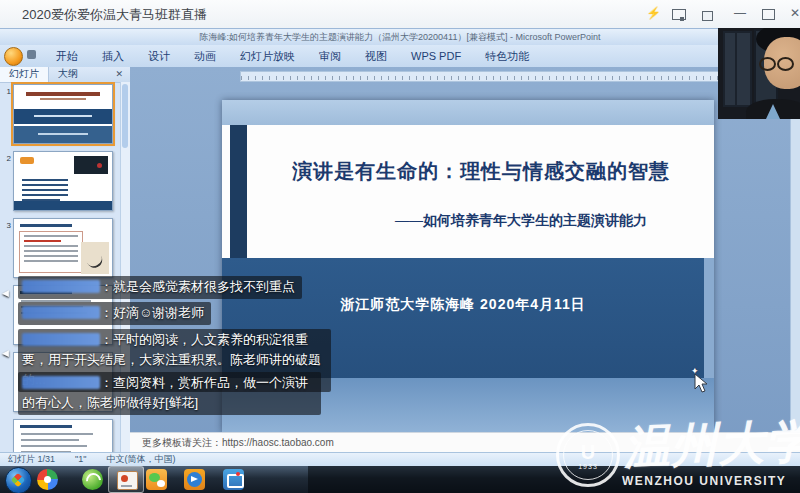  What do you see at coordinates (708, 17) in the screenshot?
I see `windows-stack-icon` at bounding box center [708, 17].